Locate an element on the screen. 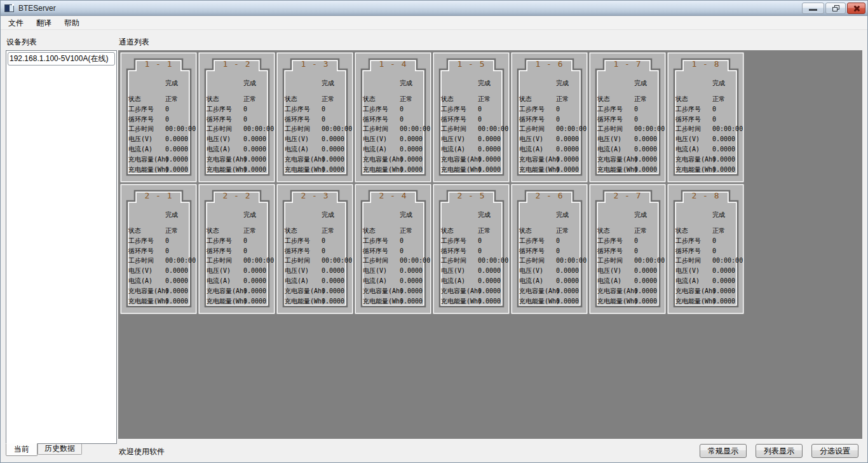 This screenshot has width=868, height=463. channel-card-row-label: 循环序号 is located at coordinates (688, 251).